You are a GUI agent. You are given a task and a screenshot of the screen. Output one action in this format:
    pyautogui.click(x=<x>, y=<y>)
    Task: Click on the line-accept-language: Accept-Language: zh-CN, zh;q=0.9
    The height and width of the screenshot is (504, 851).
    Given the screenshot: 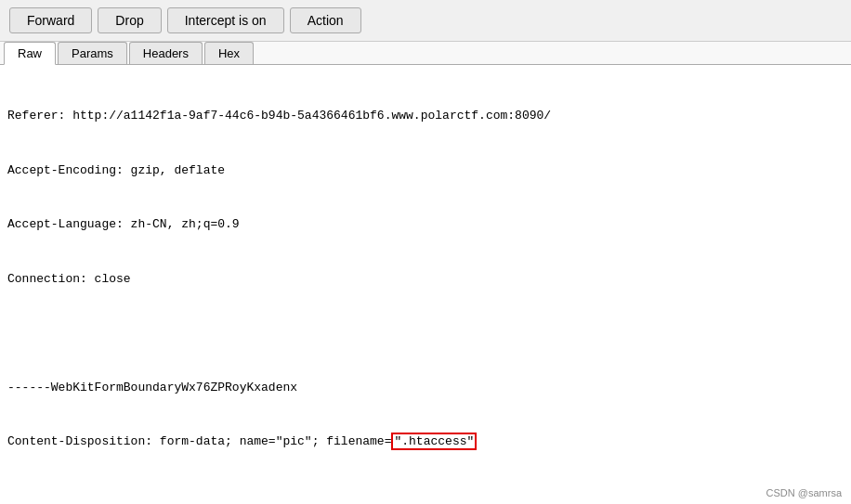 What is the action you would take?
    pyautogui.click(x=426, y=225)
    